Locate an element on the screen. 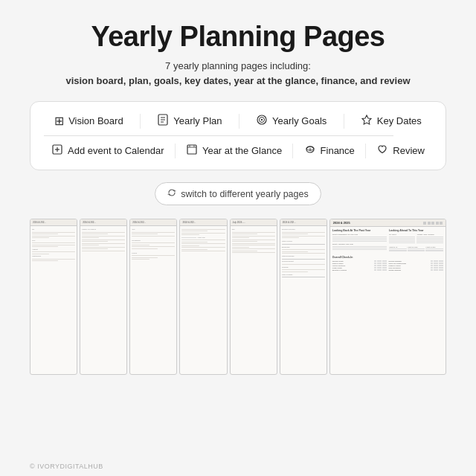  preview-page-5-header: July 2024 -... is located at coordinates (254, 223).